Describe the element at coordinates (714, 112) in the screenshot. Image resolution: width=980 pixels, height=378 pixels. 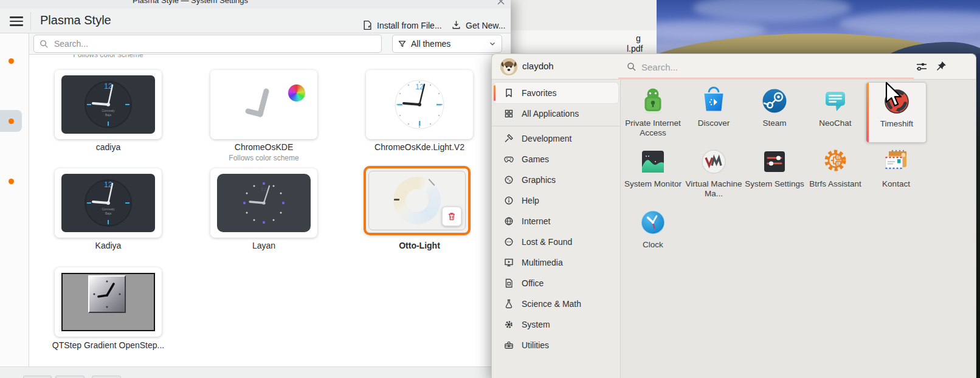
I see `app-discover: Discover` at that location.